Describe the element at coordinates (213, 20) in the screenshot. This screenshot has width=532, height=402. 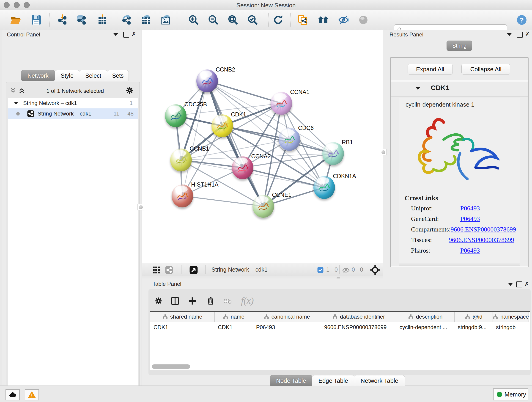
I see `zoom-out-button` at that location.